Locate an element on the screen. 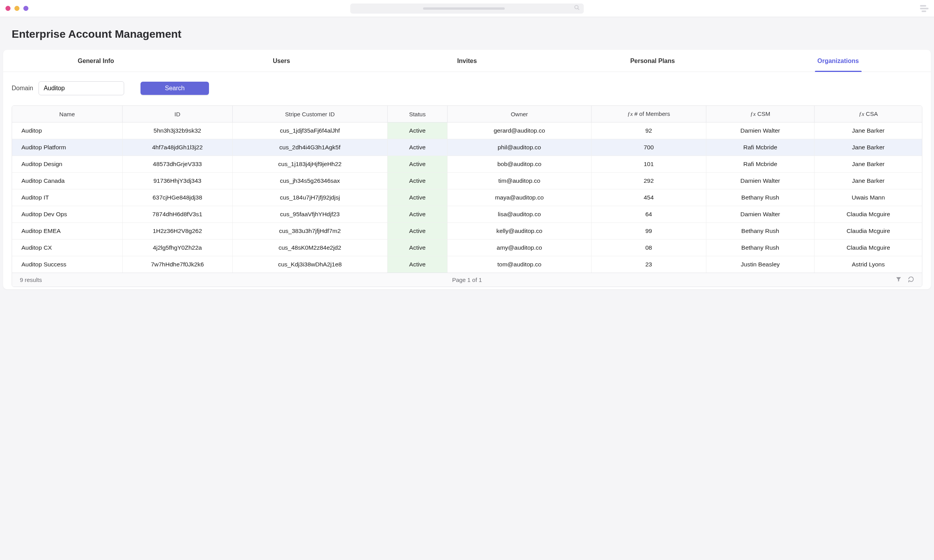  tab-label: Users is located at coordinates (281, 61).